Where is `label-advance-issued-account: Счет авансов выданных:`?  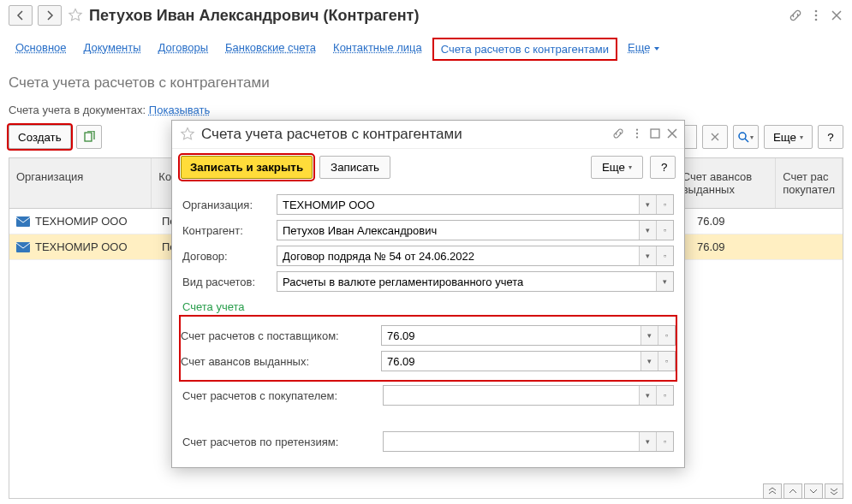 label-advance-issued-account: Счет авансов выданных: is located at coordinates (278, 361).